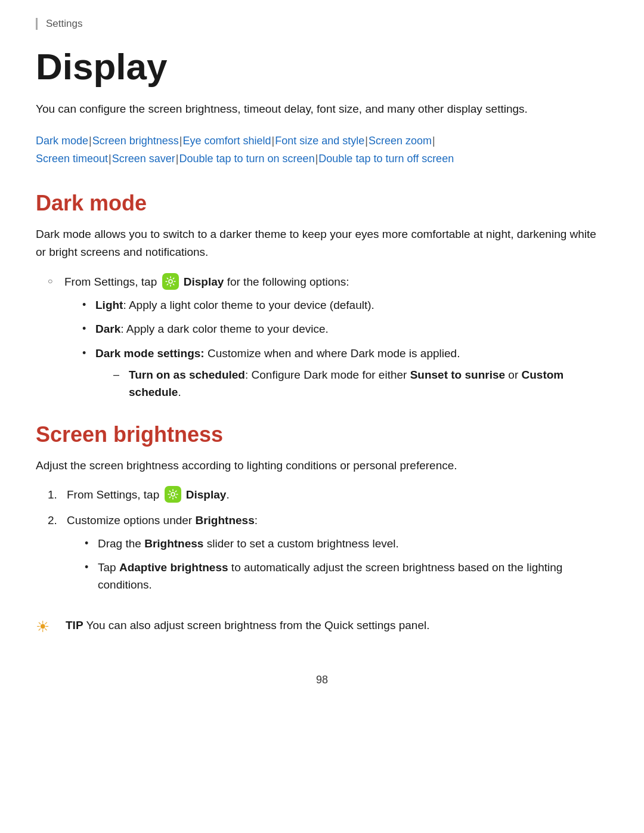 The height and width of the screenshot is (833, 644). Describe the element at coordinates (346, 565) in the screenshot. I see `brightness-bullet-list: • Drag the Brightness slider to set a cu…` at that location.